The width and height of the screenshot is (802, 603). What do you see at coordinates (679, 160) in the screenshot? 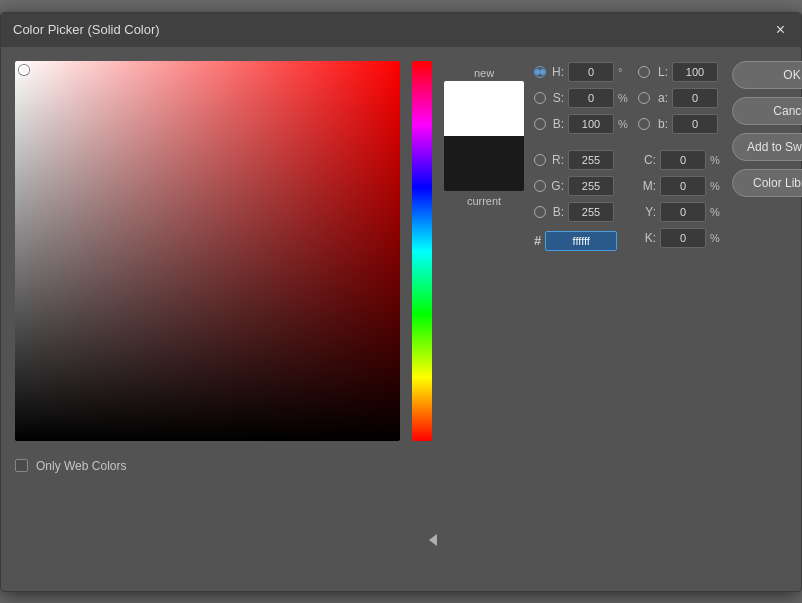
I see `field-row-C: C: %` at bounding box center [679, 160].